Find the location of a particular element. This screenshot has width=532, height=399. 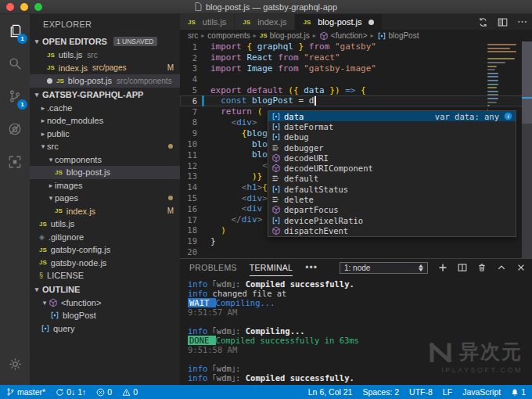

open-editor-item: JSindex.jssrc/pagesM is located at coordinates (105, 69).